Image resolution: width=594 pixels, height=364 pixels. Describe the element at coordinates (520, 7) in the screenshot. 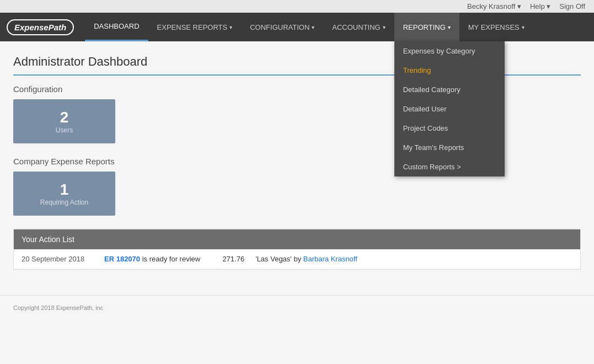

I see `user-caret-icon: ▾` at that location.